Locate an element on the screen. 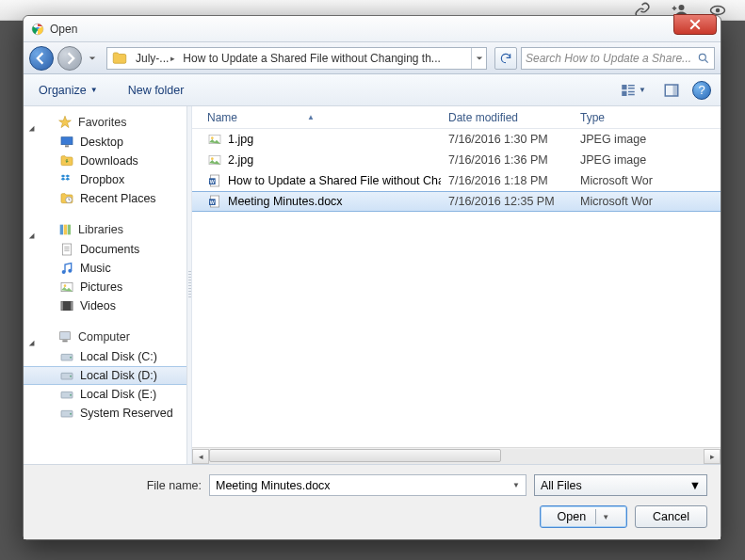  tree-item: Videos is located at coordinates (105, 306).